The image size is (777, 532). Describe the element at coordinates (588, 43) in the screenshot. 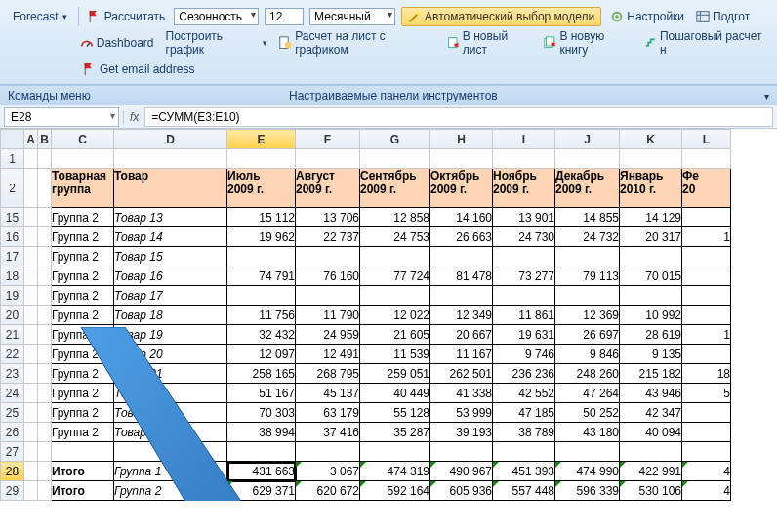

I see `new-book-button: В новую книгу` at that location.